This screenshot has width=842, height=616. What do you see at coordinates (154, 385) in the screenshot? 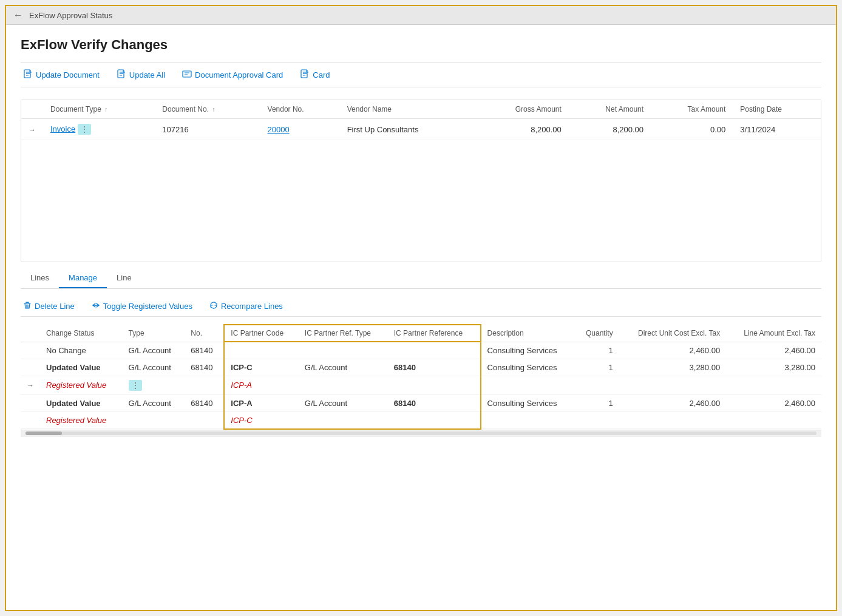
I see `lines-row3-type: ⋮` at bounding box center [154, 385].